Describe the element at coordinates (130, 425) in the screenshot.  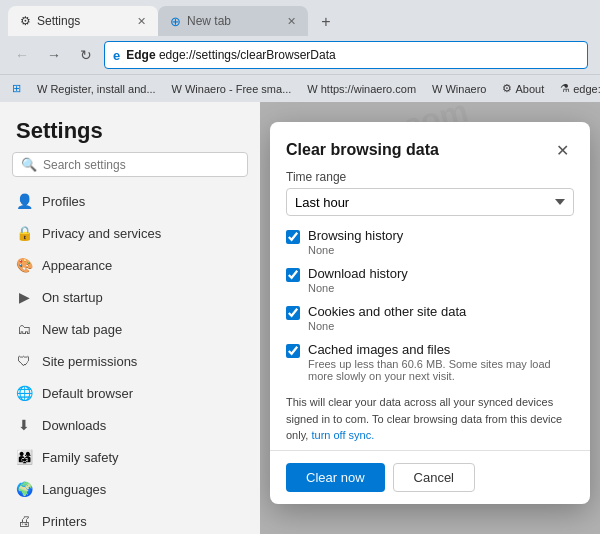
I see `sidebar-item-downloads: ⬇ Downloads` at that location.